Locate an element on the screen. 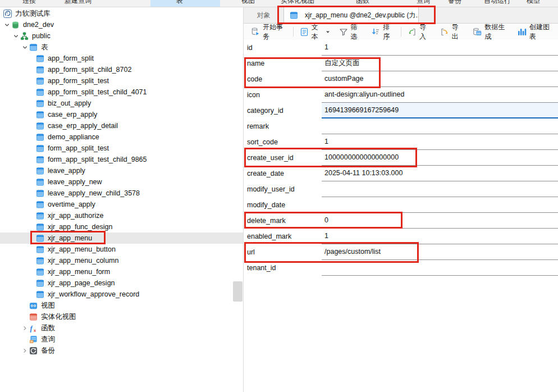 The image size is (558, 392). top-toolbar-item-备份: 备份 is located at coordinates (455, 3).